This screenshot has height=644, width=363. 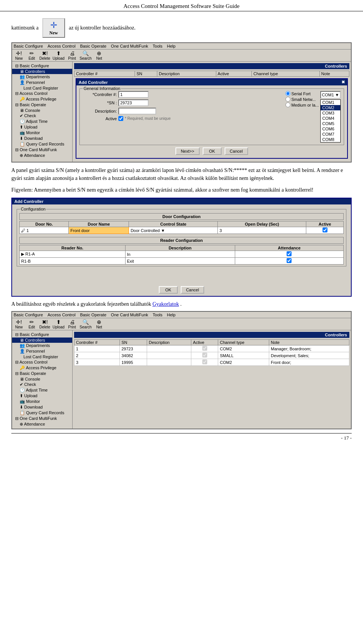 I want to click on sidebar-upload: ⬆ Upload, so click(x=42, y=127).